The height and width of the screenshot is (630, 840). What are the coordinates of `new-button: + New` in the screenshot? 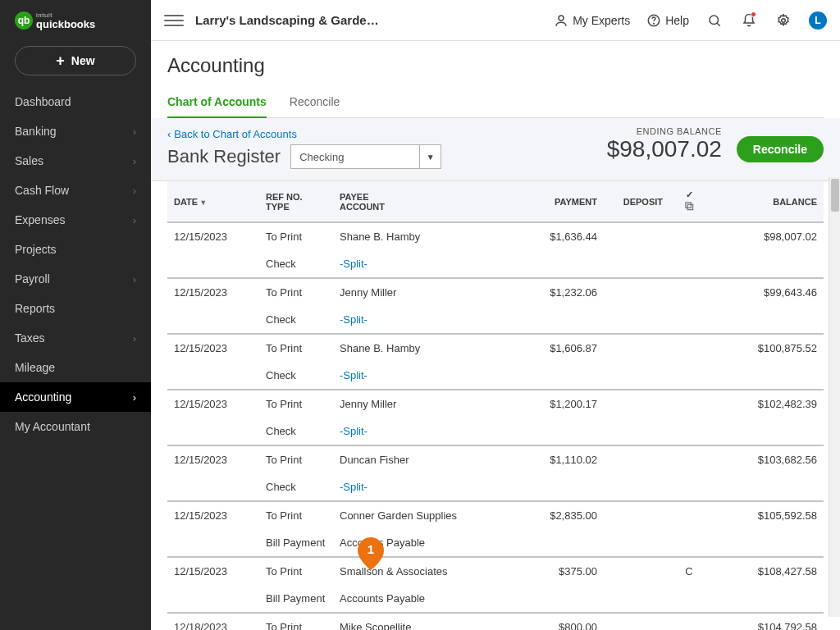 It's located at (75, 61).